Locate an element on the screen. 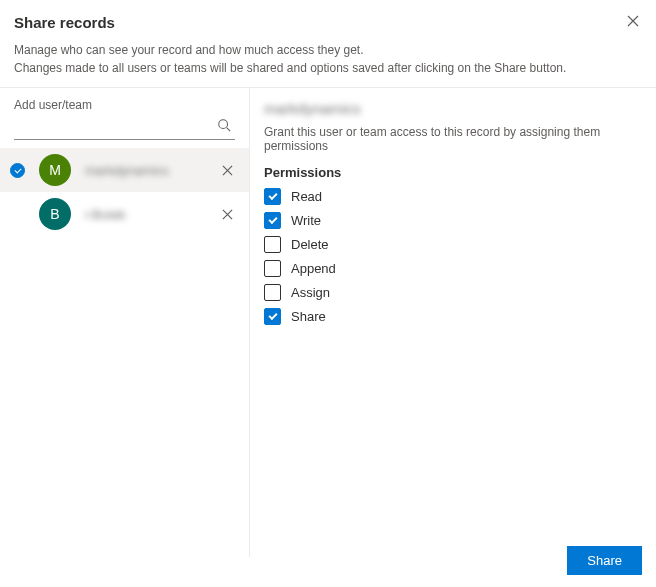 This screenshot has width=656, height=587. permission-write: Write is located at coordinates (453, 220).